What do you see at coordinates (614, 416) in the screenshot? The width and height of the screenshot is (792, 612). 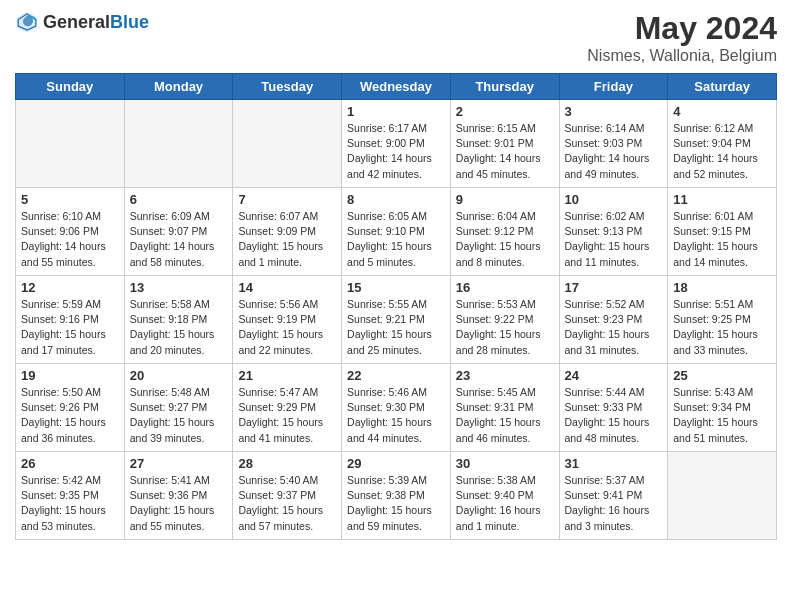 I see `day-info: Sunrise: 5:44 AM Sunset: 9:33 PM Dayligh…` at bounding box center [614, 416].